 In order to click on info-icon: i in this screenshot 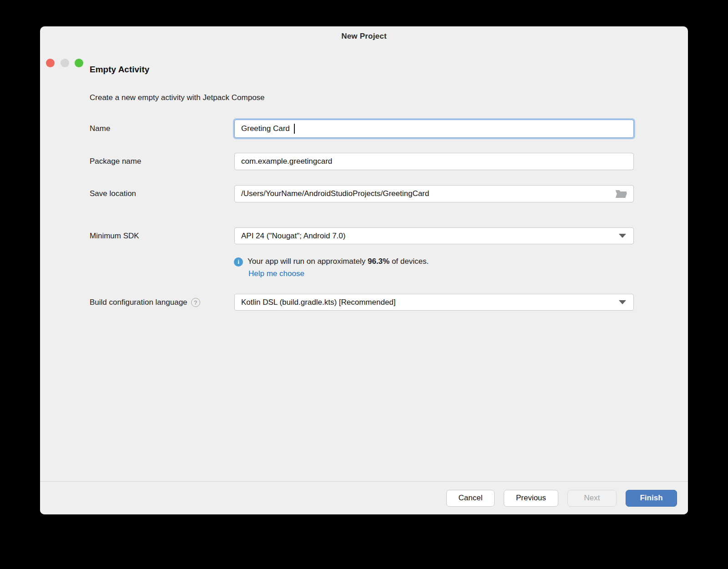, I will do `click(238, 262)`.